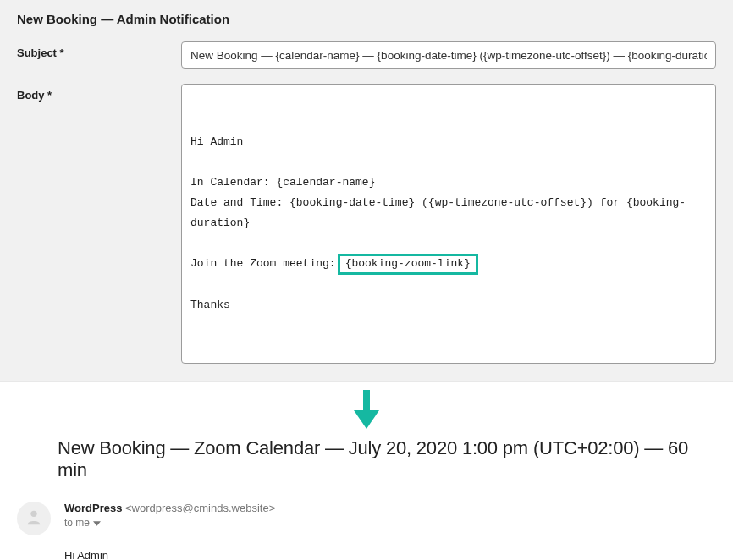  What do you see at coordinates (34, 519) in the screenshot?
I see `person-icon` at bounding box center [34, 519].